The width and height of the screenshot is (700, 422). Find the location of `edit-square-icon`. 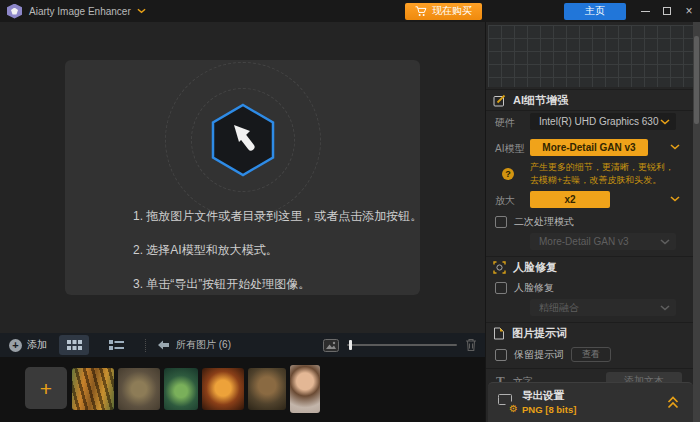

edit-square-icon is located at coordinates (500, 100).